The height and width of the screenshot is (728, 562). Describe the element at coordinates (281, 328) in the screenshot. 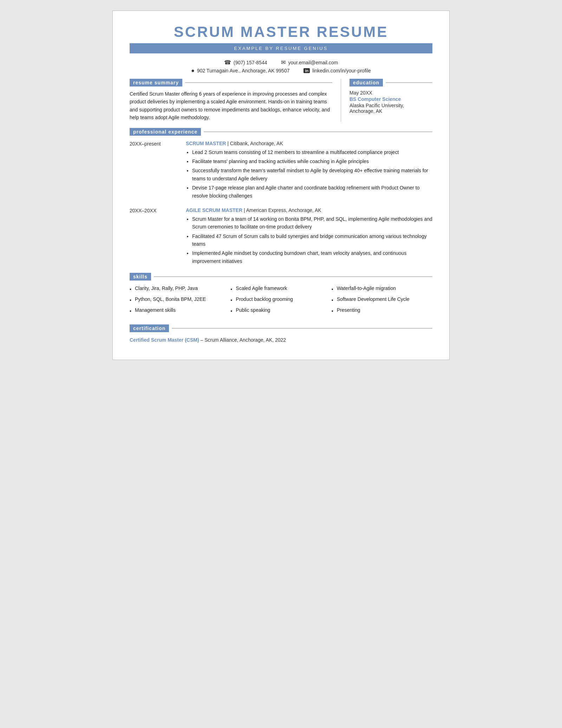

I see `certification-header: certification` at that location.